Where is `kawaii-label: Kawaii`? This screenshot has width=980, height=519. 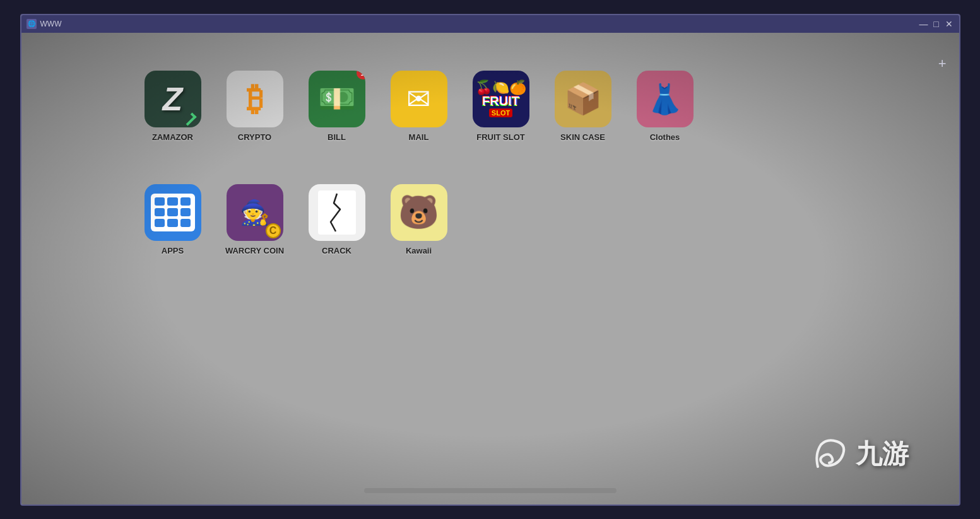
kawaii-label: Kawaii is located at coordinates (419, 251).